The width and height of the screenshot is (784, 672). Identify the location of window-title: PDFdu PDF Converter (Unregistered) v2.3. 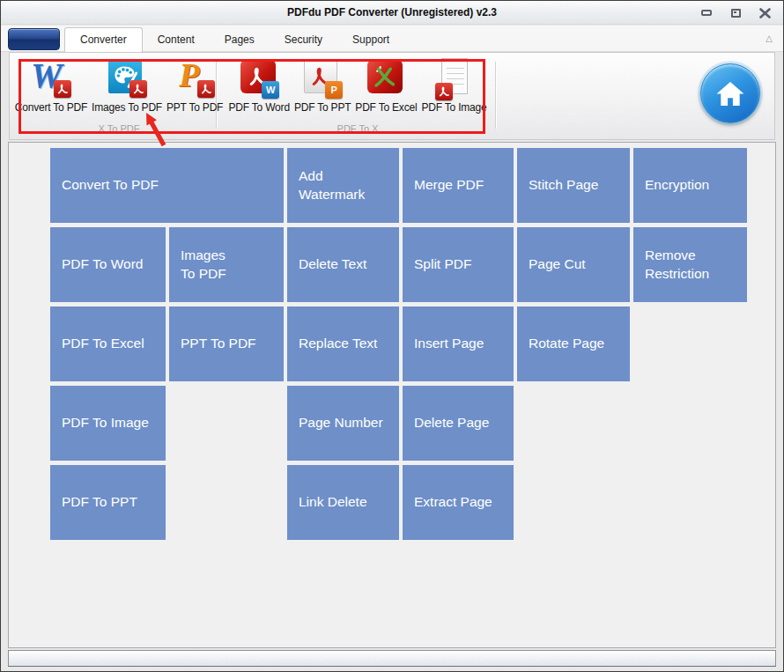
(392, 12).